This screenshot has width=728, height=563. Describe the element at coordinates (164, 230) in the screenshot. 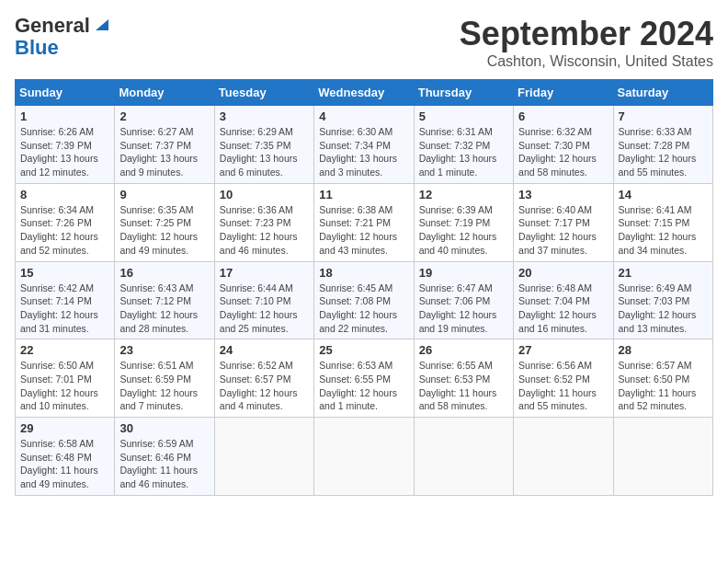

I see `day-detail: Sunrise: 6:35 AM Sunset: 7:25 PM Dayligh…` at that location.